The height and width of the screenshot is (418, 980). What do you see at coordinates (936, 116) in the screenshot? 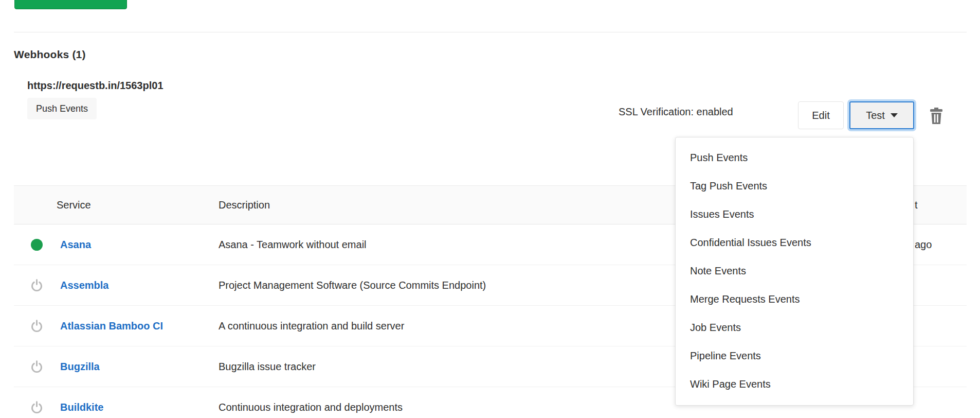
I see `delete-webhook-button` at bounding box center [936, 116].